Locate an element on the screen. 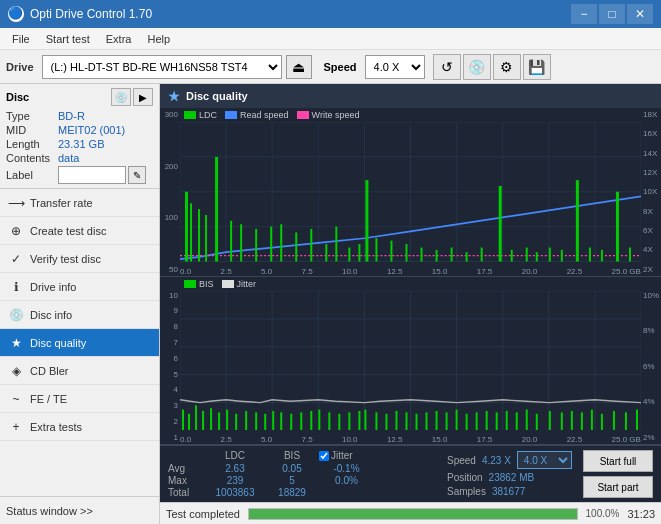 Image resolution: width=661 pixels, height=524 pixels. disc-button: 💿 is located at coordinates (477, 67).